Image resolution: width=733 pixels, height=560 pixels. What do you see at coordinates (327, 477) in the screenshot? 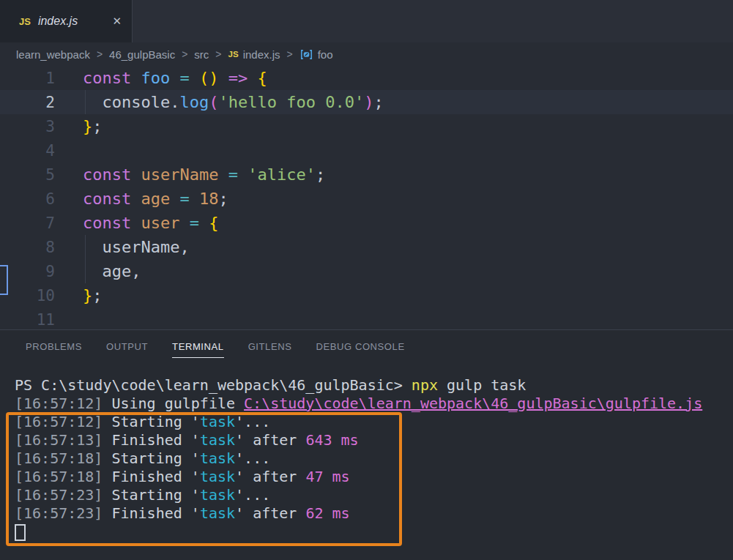
I see `token: 47 ms` at bounding box center [327, 477].